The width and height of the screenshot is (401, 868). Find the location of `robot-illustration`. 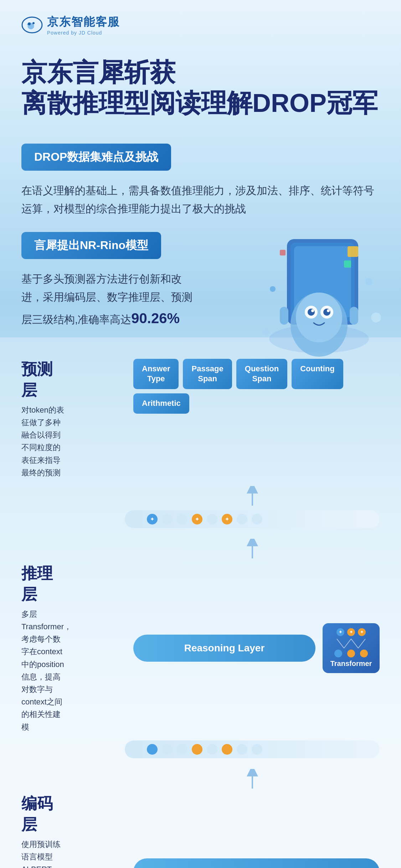

robot-illustration is located at coordinates (319, 293).